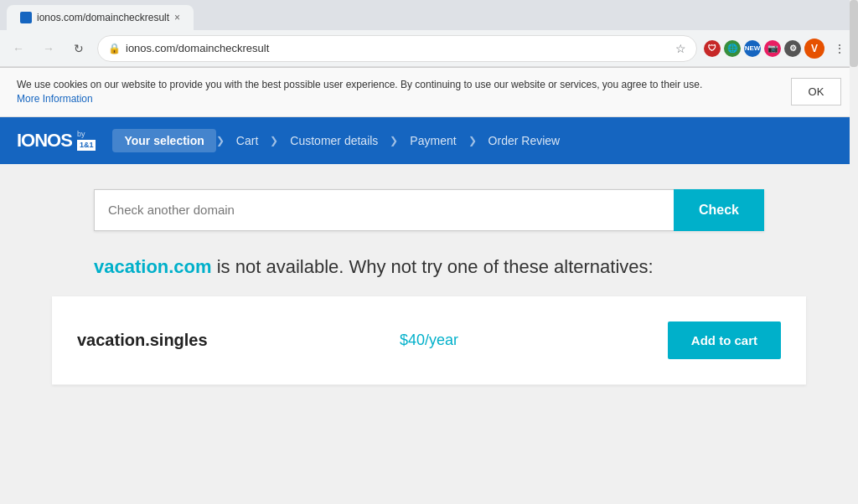  Describe the element at coordinates (178, 18) in the screenshot. I see `tab-close-btn: ×` at that location.